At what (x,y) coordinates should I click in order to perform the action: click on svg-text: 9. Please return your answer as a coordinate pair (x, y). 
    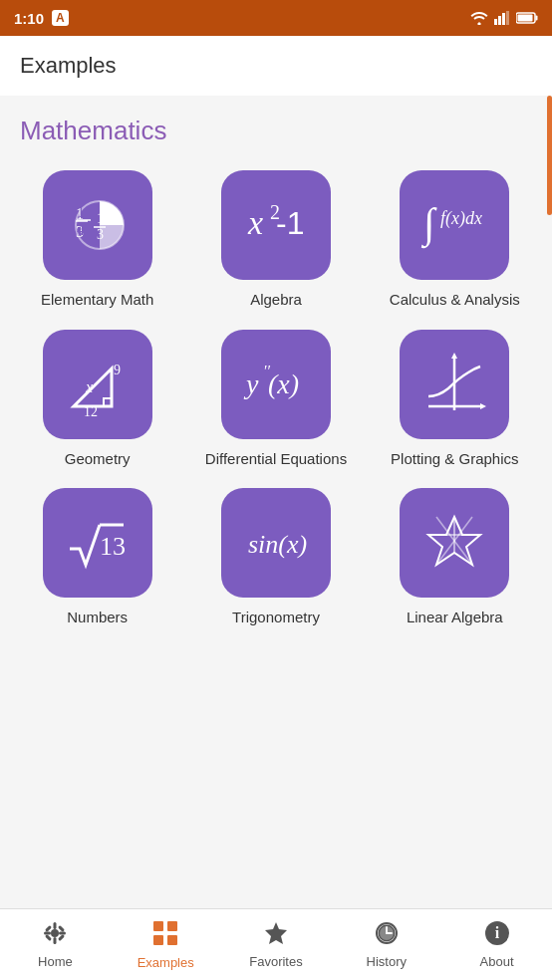
    Looking at the image, I should click on (118, 370).